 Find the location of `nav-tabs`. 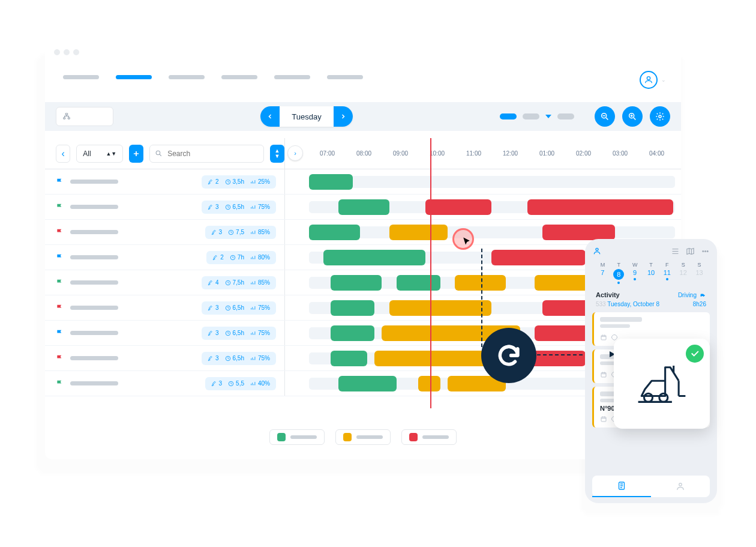

nav-tabs is located at coordinates (213, 77).